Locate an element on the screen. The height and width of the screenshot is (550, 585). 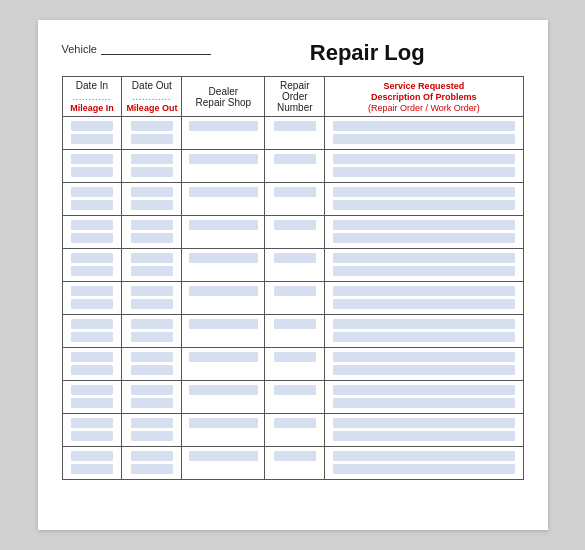
cell-date-out is located at coordinates (152, 166).